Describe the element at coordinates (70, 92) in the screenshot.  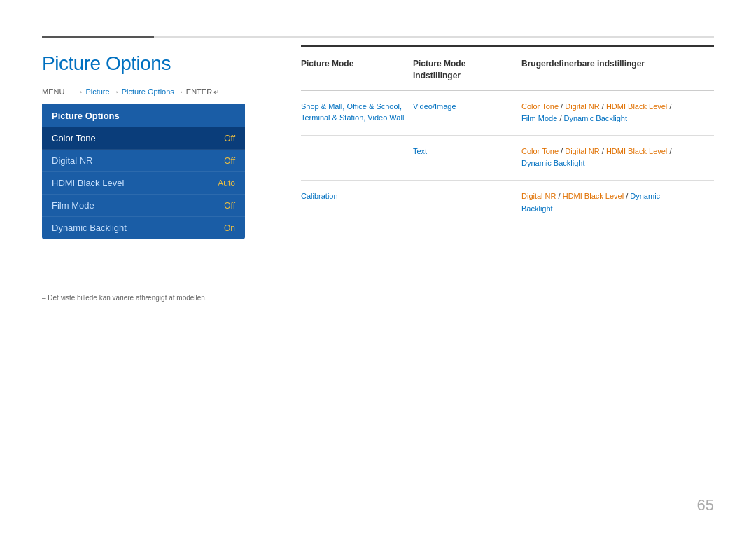
I see `menu-icon-symbol: ☰` at that location.